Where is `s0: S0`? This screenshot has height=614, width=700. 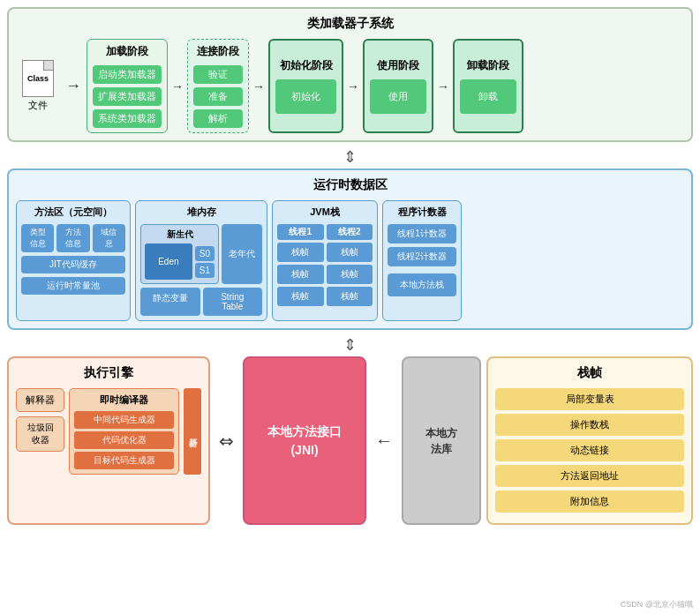 s0: S0 is located at coordinates (205, 254).